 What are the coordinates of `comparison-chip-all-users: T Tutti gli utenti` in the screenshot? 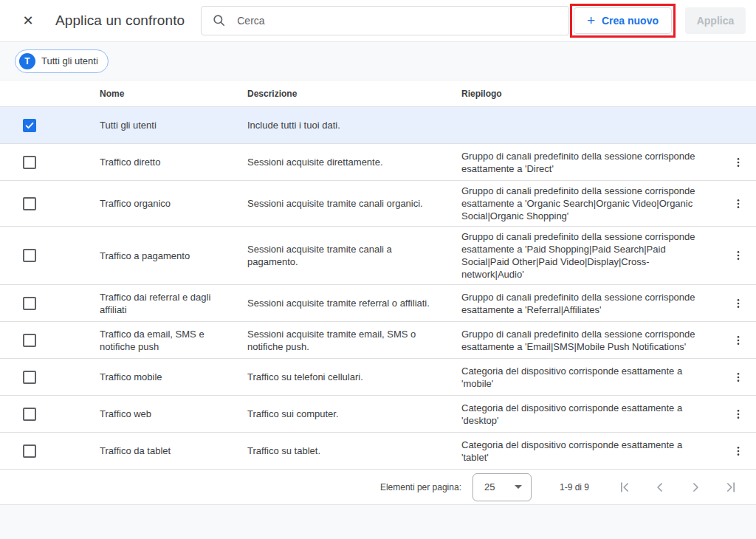 It's located at (62, 61).